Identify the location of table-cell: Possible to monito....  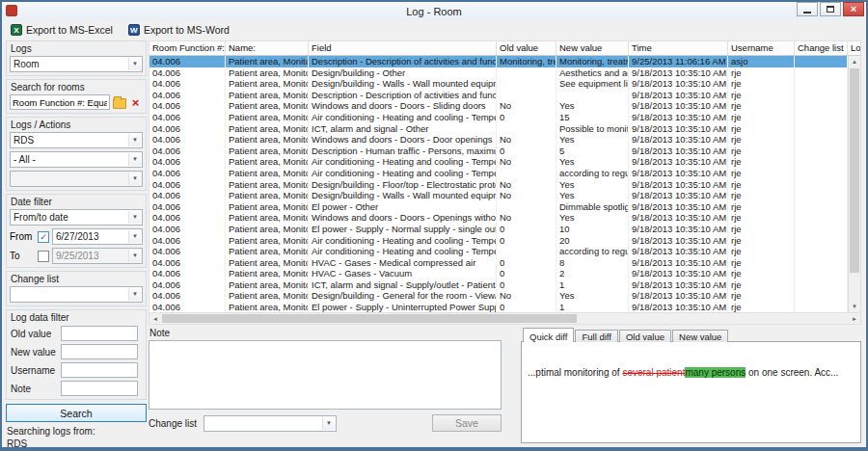
(592, 129).